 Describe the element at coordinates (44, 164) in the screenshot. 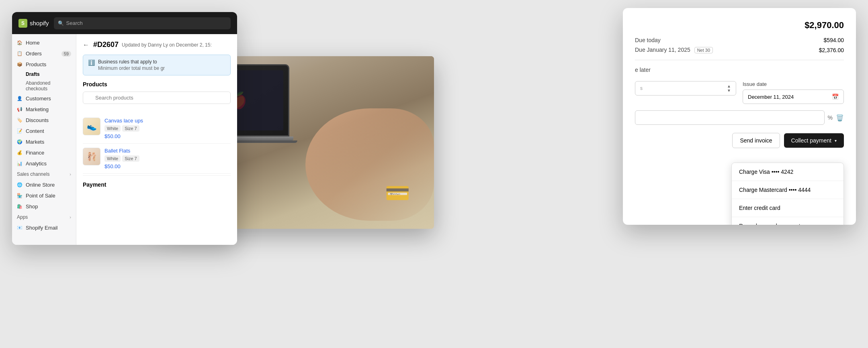

I see `sidebar-item-analytics: 📊 Analytics` at that location.